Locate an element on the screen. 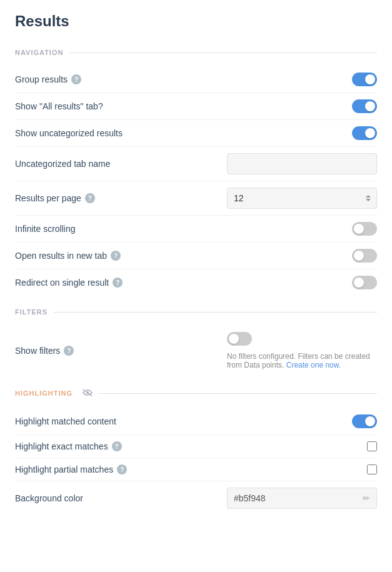  group-results-help-icon: ? is located at coordinates (76, 79).